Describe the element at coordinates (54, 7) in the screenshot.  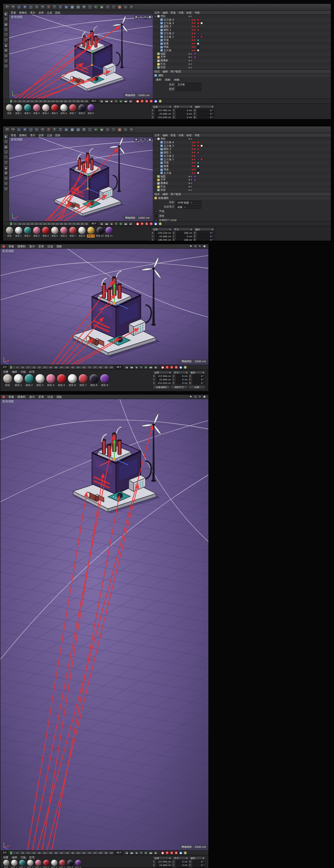
I see `y-axis-lock-icon: Y` at that location.